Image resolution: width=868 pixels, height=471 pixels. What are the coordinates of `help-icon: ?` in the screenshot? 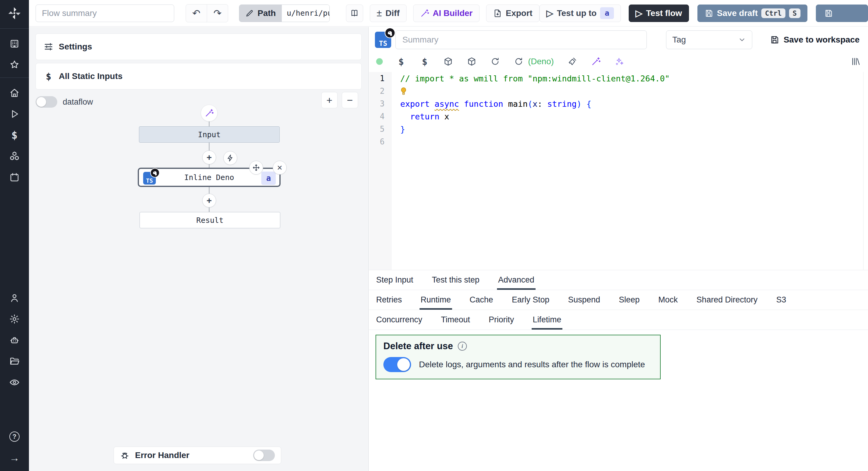 It's located at (14, 437).